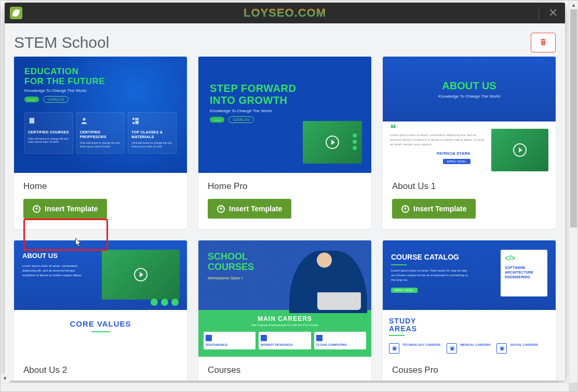  Describe the element at coordinates (469, 201) in the screenshot. I see `card-body: About Us 1 + Insert Template` at that location.